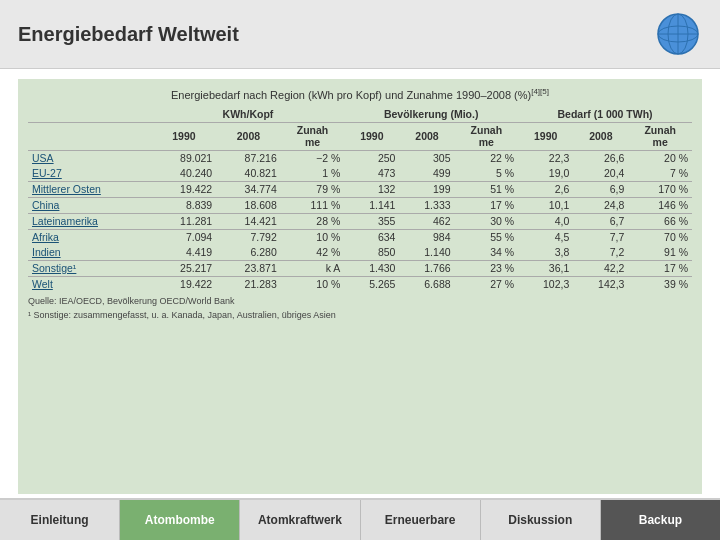 The height and width of the screenshot is (540, 720). What do you see at coordinates (600, 237) in the screenshot?
I see `data-cell: 7,7` at bounding box center [600, 237].